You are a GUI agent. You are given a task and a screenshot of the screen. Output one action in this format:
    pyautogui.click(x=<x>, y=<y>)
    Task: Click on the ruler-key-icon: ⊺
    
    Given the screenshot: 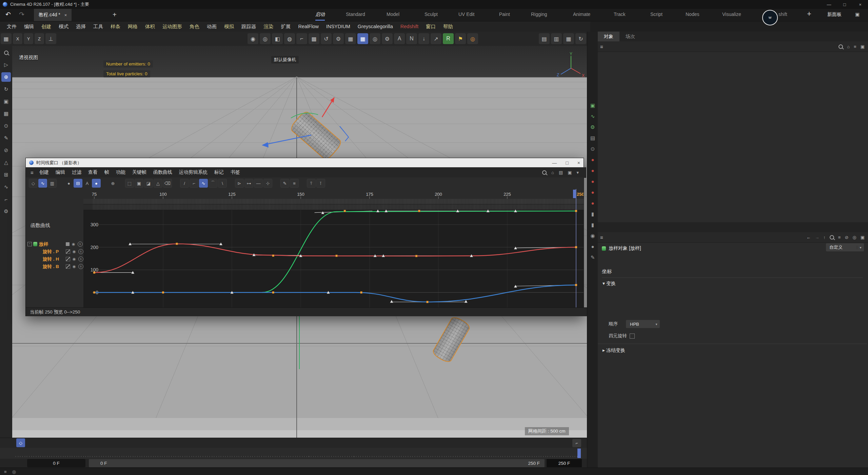 What is the action you would take?
    pyautogui.click(x=321, y=183)
    